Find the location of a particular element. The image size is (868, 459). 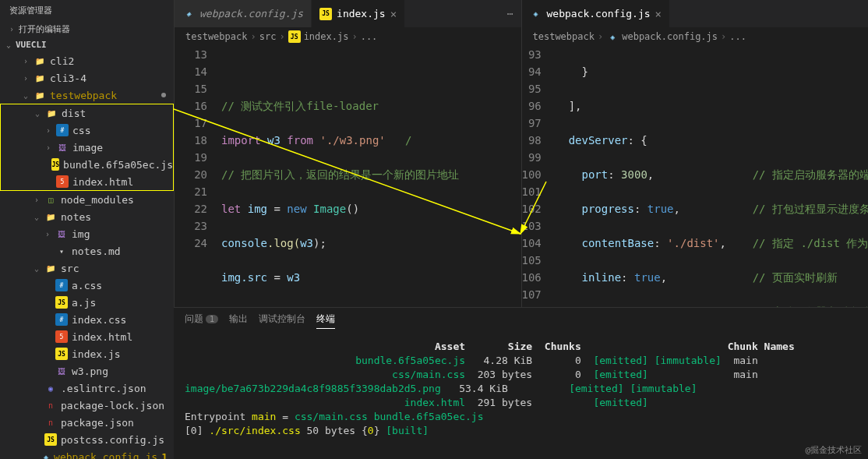

gutter-left: 131415161718192021222324 is located at coordinates (198, 176).